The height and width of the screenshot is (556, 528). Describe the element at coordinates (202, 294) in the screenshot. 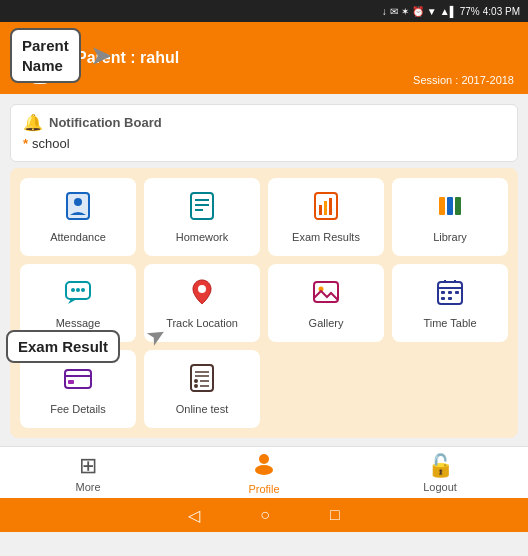

I see `track-location-icon` at that location.